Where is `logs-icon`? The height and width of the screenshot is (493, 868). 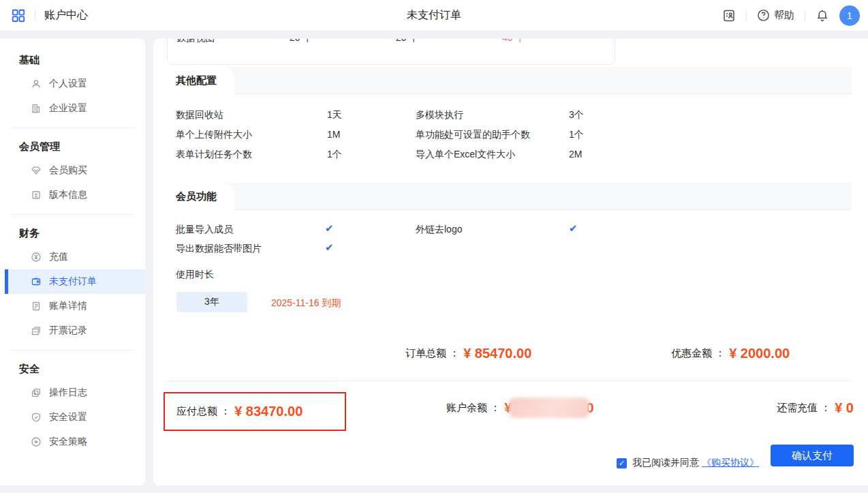
logs-icon is located at coordinates (36, 393).